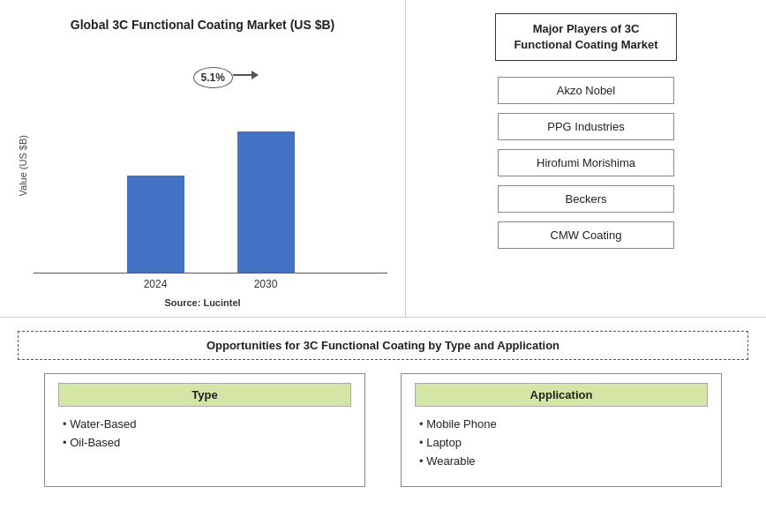 The width and height of the screenshot is (766, 532). I want to click on player-item-1: Akzo Nobel, so click(586, 90).